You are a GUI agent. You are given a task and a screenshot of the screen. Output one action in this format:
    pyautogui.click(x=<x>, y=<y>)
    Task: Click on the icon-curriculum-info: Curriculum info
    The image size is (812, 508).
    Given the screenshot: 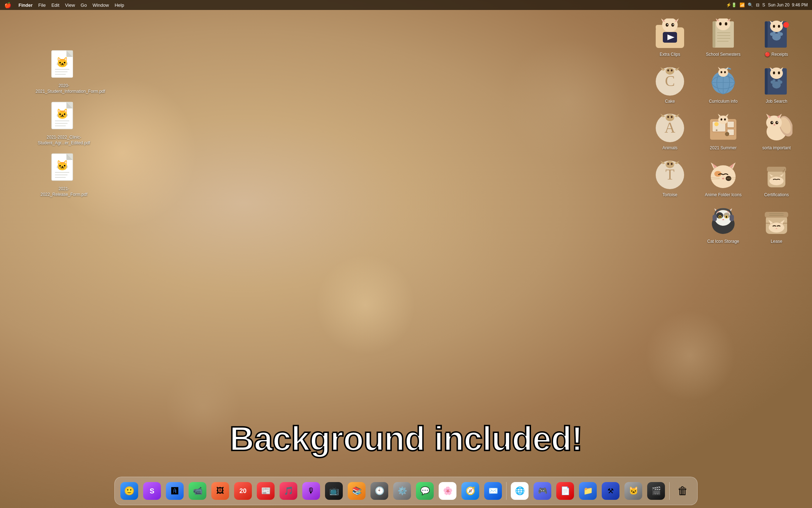 What is the action you would take?
    pyautogui.click(x=723, y=85)
    